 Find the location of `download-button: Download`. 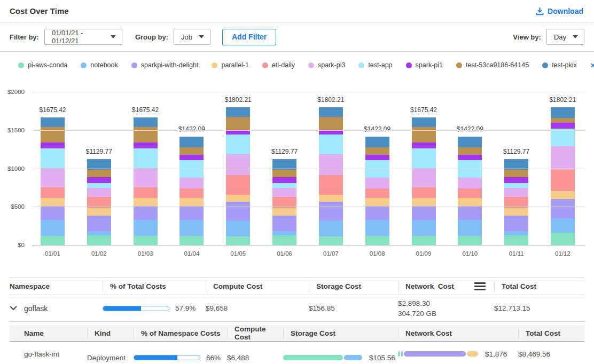

download-button: Download is located at coordinates (560, 11).